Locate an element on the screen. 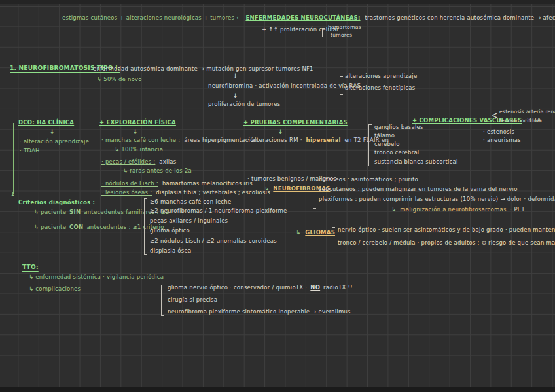 The width and height of the screenshot is (555, 392). pecas-text: axilas is located at coordinates (168, 162).